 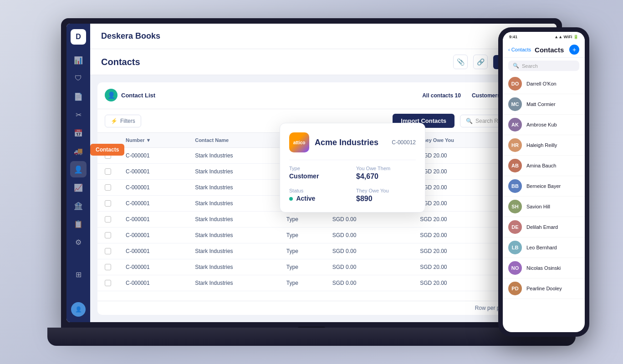 I want to click on phone-contact-avatar: SH, so click(x=515, y=207).